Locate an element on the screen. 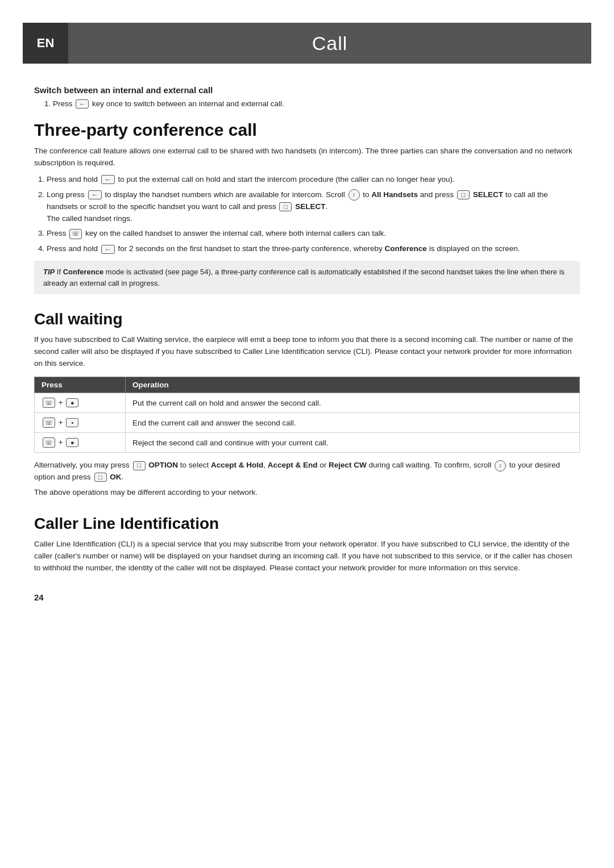 This screenshot has width=614, height=868. call-waiting-intro: If you have subscribed to Call Waiting s… is located at coordinates (307, 352).